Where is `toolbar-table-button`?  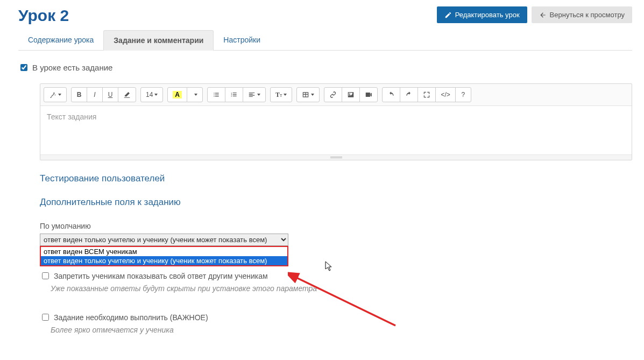
toolbar-table-button is located at coordinates (308, 95).